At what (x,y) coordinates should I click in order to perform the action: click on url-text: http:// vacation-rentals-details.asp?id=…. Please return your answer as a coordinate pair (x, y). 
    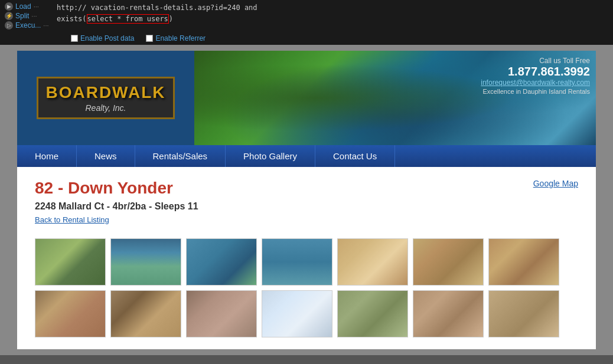
    Looking at the image, I should click on (332, 14).